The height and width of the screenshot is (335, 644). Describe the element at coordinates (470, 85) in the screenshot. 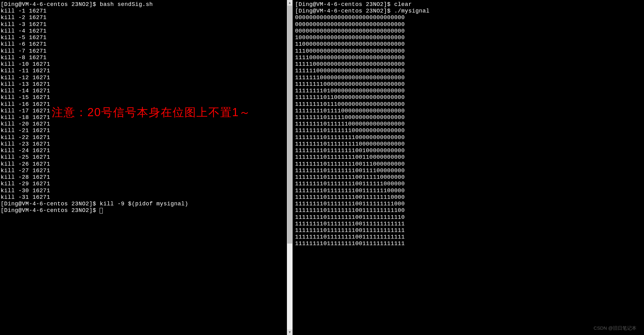

I see `output-line: 1111111100000000000000000000000` at that location.